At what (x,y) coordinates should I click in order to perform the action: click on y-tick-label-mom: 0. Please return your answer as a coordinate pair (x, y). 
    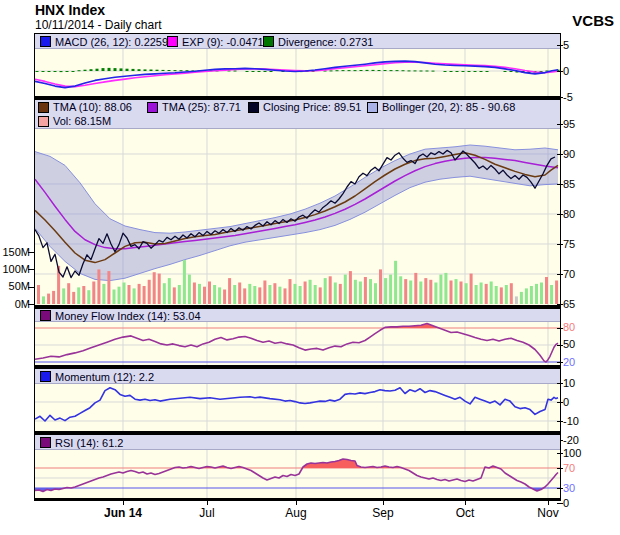
    Looking at the image, I should click on (566, 402).